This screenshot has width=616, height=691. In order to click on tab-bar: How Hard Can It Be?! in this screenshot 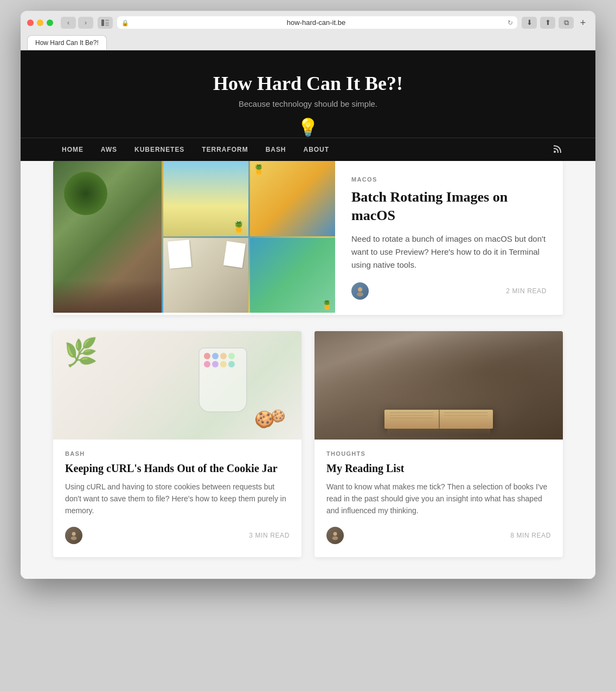, I will do `click(308, 41)`.